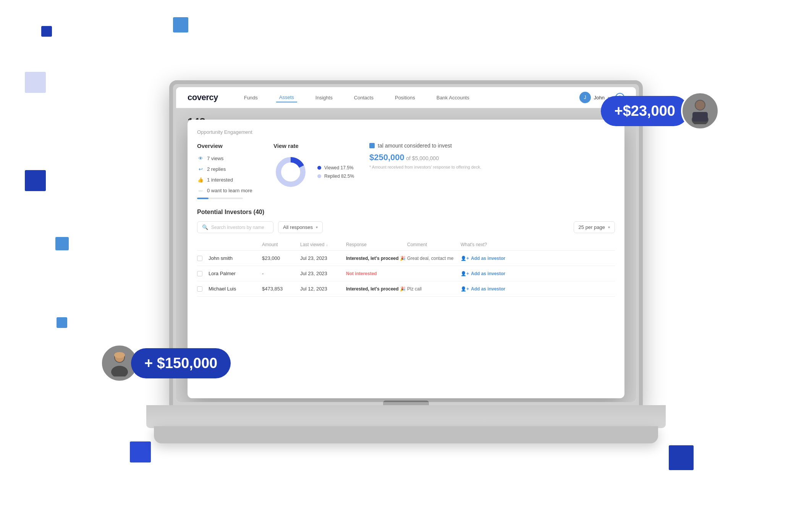 The image size is (812, 516). Describe the element at coordinates (201, 169) in the screenshot. I see `reply-icon: ↩` at that location.